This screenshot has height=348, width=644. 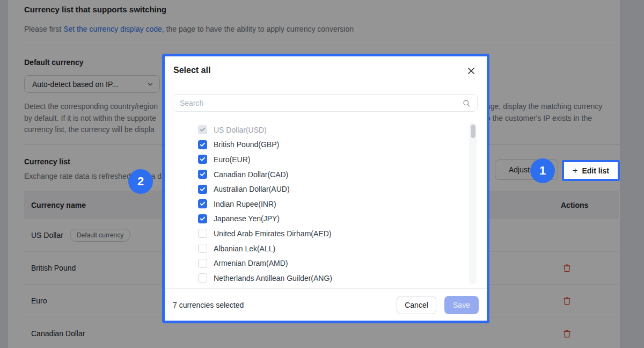 I want to click on search-icon, so click(x=466, y=103).